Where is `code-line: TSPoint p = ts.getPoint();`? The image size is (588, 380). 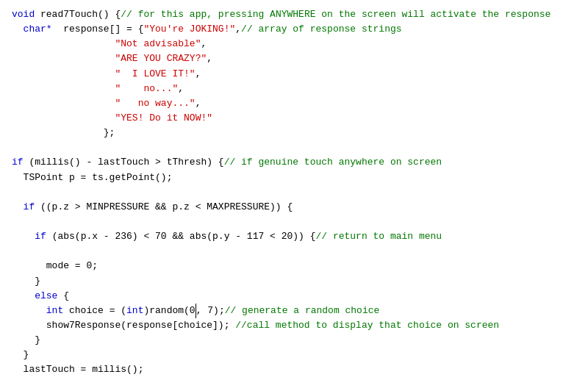
code-line: TSPoint p = ts.getPoint(); is located at coordinates (294, 178).